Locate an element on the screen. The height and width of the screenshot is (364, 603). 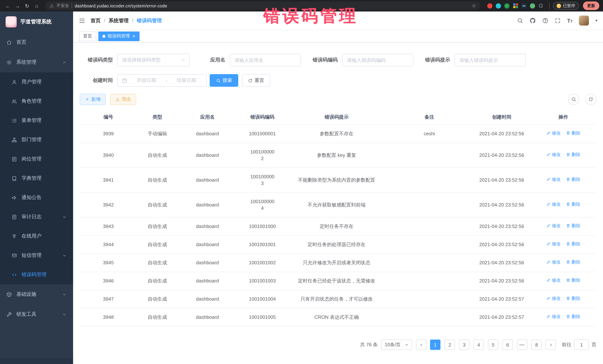
tab-home: 首页 is located at coordinates (88, 36).